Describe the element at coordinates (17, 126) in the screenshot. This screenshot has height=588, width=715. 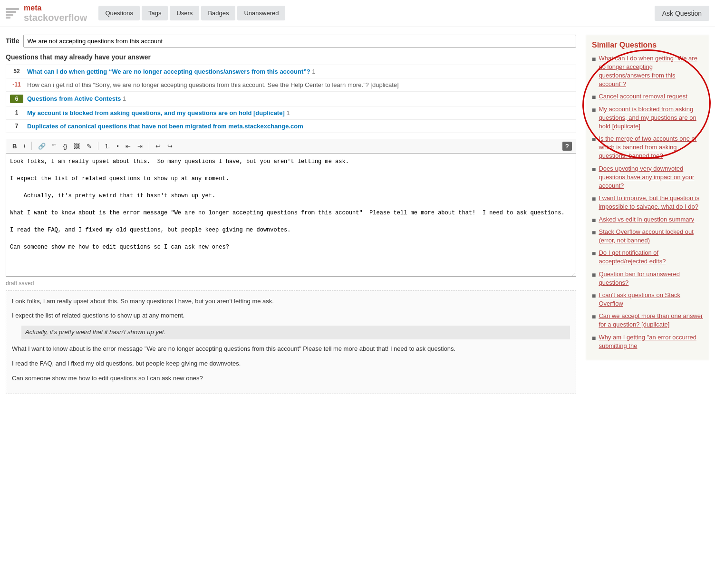
I see `score-4: 7` at that location.